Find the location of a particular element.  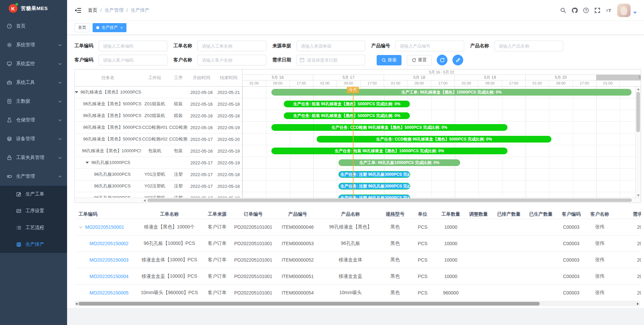

gantt-task-row: 96孔孔板3000PCS Y01注塑机注塑 2022-05-172022-05-… is located at coordinates (158, 174).